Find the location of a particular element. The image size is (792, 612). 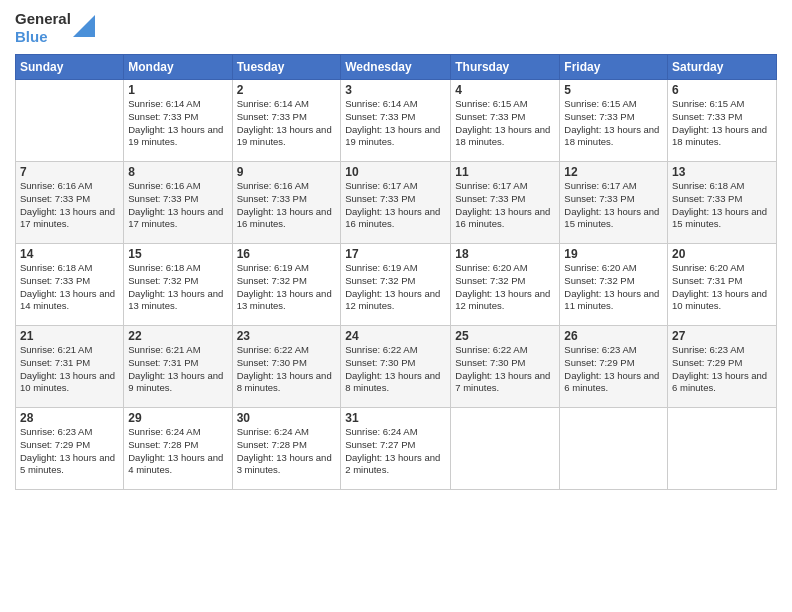

day-number: 11 is located at coordinates (505, 172).